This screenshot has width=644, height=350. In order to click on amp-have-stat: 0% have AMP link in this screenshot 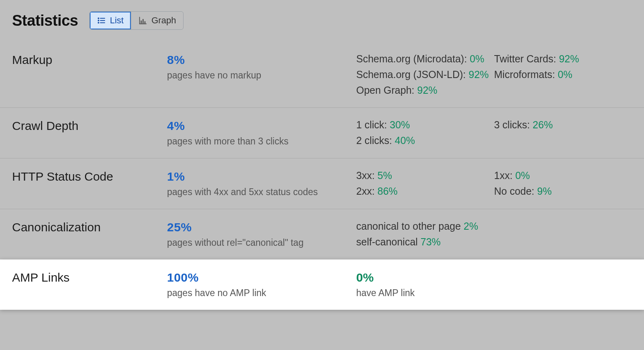, I will do `click(494, 285)`.